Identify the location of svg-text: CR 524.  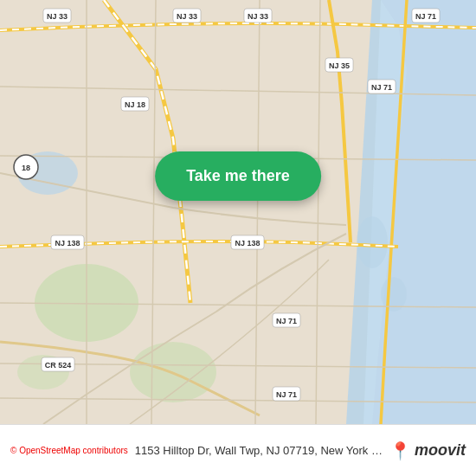
(59, 365).